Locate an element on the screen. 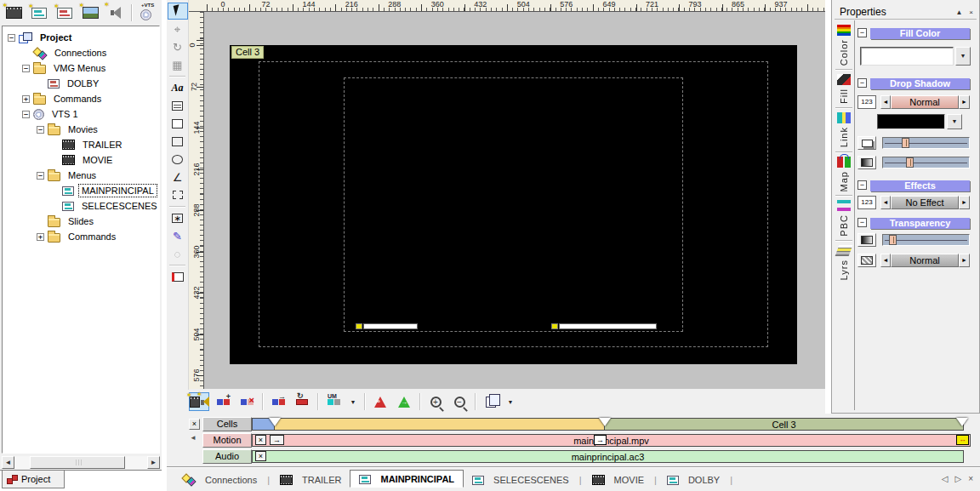 This screenshot has width=980, height=491. new-vmg-menu-button is located at coordinates (65, 13).